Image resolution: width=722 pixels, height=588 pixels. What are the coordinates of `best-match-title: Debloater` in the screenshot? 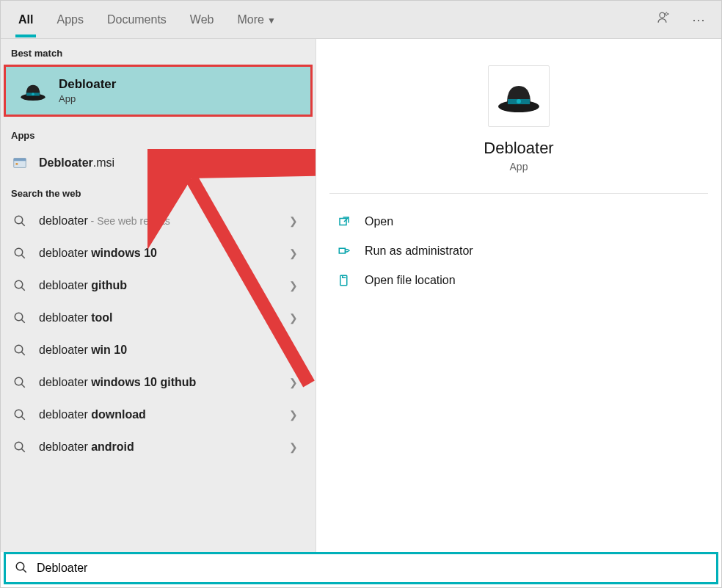 It's located at (87, 84).